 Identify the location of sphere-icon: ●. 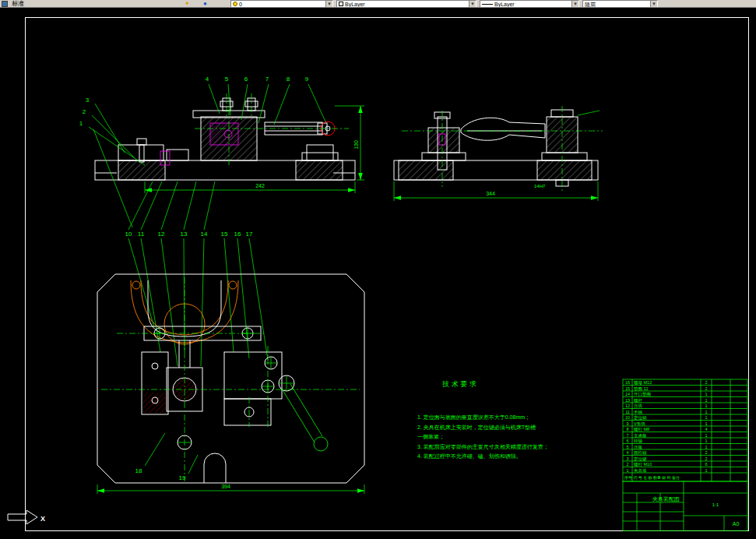
(206, 4).